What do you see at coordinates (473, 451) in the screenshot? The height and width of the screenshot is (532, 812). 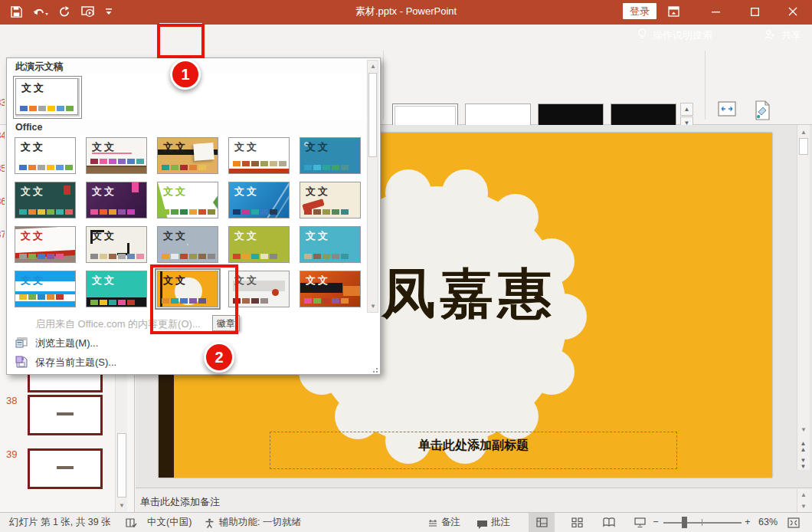 I see `subtitle-placeholder: 单击此处添加副标题` at bounding box center [473, 451].